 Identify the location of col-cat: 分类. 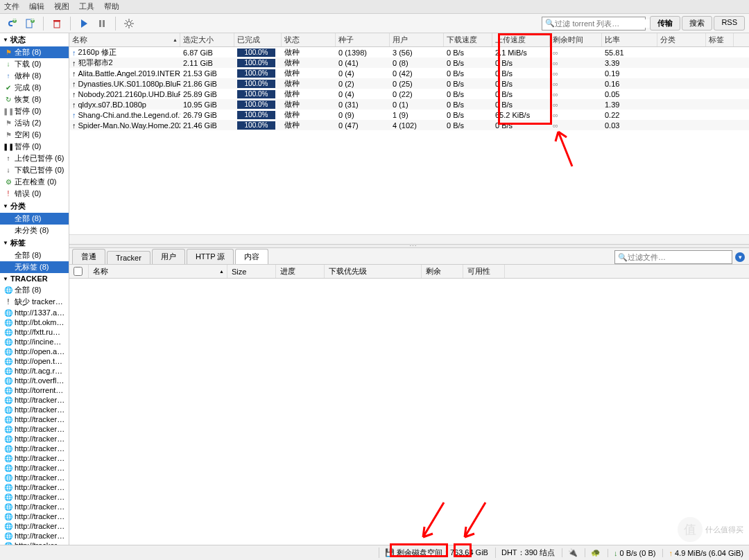
(682, 40).